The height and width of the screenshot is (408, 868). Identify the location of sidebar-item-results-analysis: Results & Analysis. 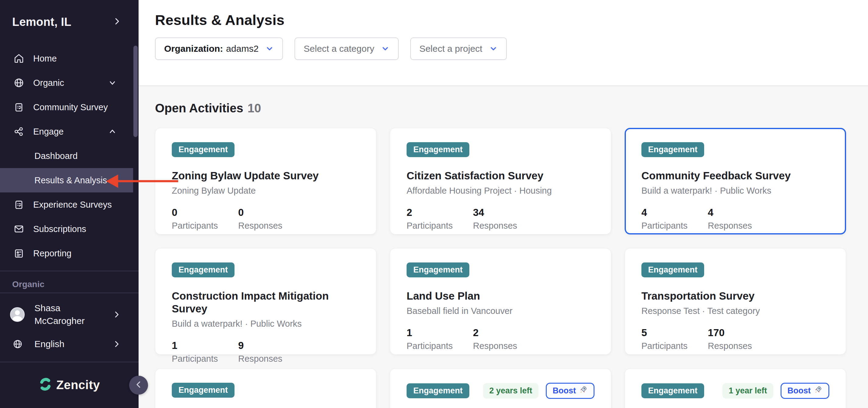
(67, 180).